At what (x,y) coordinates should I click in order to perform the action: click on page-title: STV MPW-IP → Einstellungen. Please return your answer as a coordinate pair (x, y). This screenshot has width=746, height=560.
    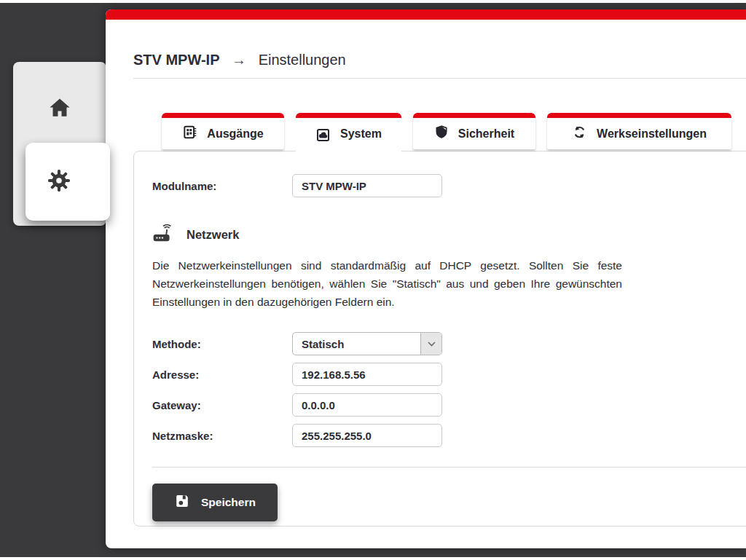
    Looking at the image, I should click on (440, 60).